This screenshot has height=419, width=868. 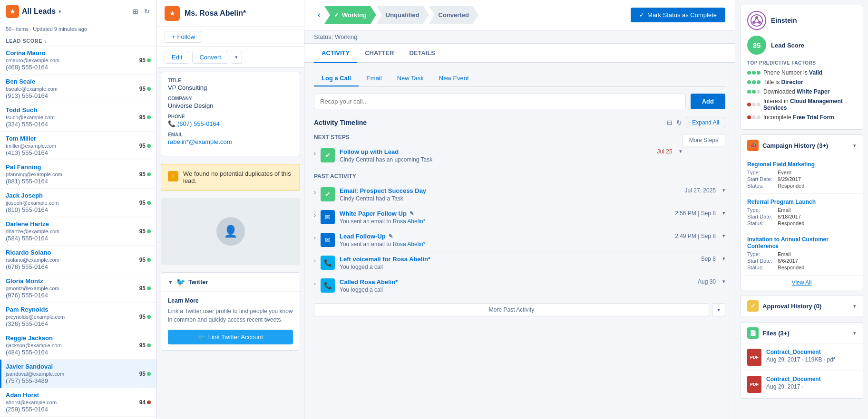 I want to click on approval-history-header: ✓ Approval History (0) ▾, so click(x=802, y=306).